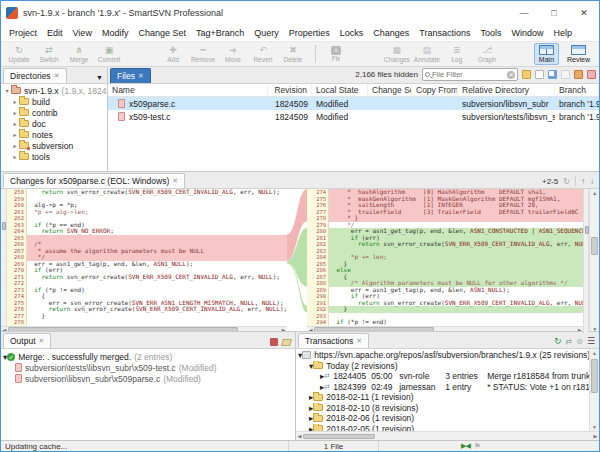  Describe the element at coordinates (492, 33) in the screenshot. I see `menu-item-tools: Tools` at that location.